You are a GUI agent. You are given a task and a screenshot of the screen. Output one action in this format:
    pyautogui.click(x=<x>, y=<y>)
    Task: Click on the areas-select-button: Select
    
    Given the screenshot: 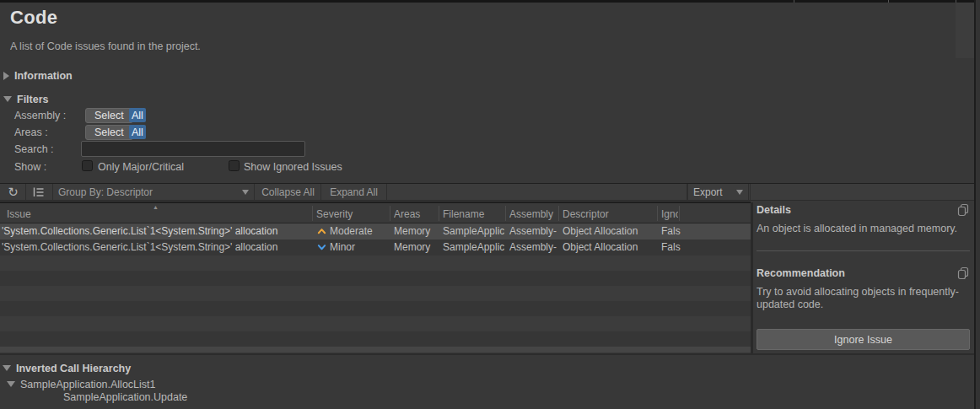 What is the action you would take?
    pyautogui.click(x=110, y=132)
    